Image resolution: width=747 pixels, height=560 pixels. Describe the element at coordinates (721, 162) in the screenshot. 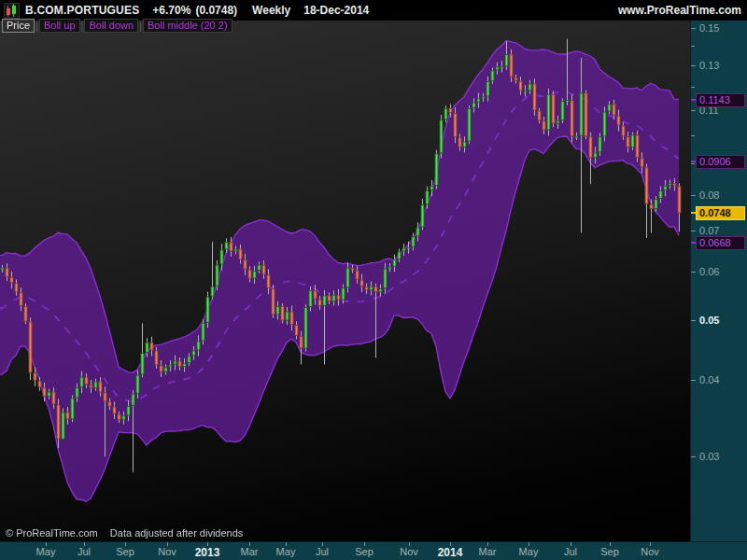

I see `bollinger-value-tag: 0.0906` at that location.